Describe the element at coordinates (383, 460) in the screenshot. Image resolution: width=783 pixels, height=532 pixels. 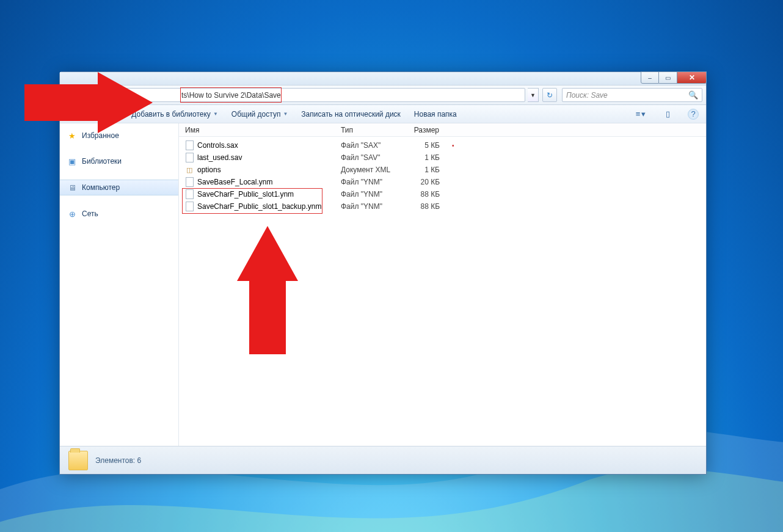
I see `statusbar: Элементов: 6` at that location.